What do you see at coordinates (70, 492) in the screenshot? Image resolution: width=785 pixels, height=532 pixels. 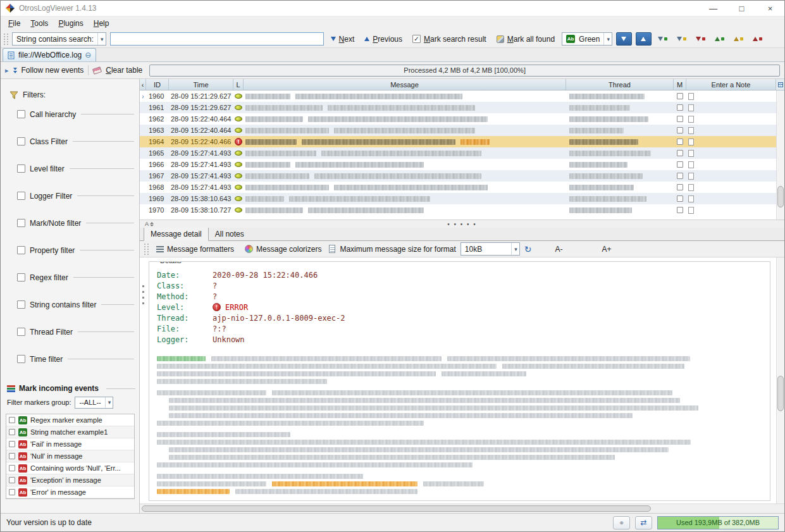 I see `marker-row: Ab 'Error' in message` at bounding box center [70, 492].